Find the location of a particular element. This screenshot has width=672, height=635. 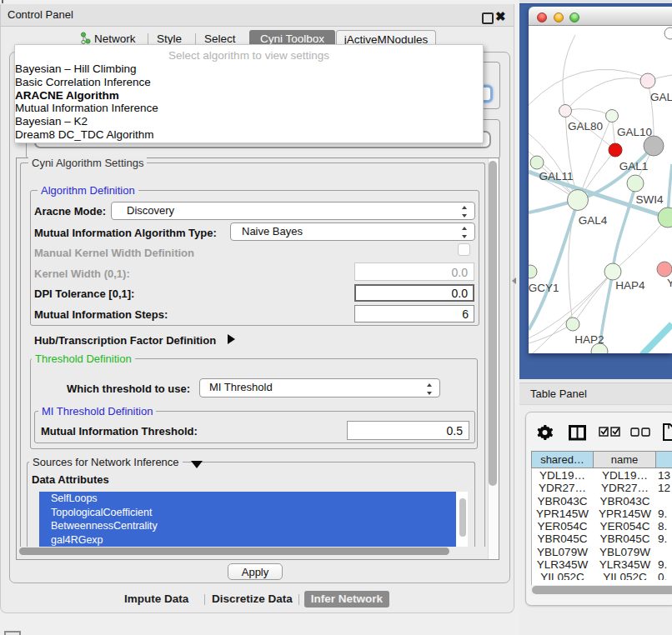

svg-text: GAL80 is located at coordinates (585, 127).